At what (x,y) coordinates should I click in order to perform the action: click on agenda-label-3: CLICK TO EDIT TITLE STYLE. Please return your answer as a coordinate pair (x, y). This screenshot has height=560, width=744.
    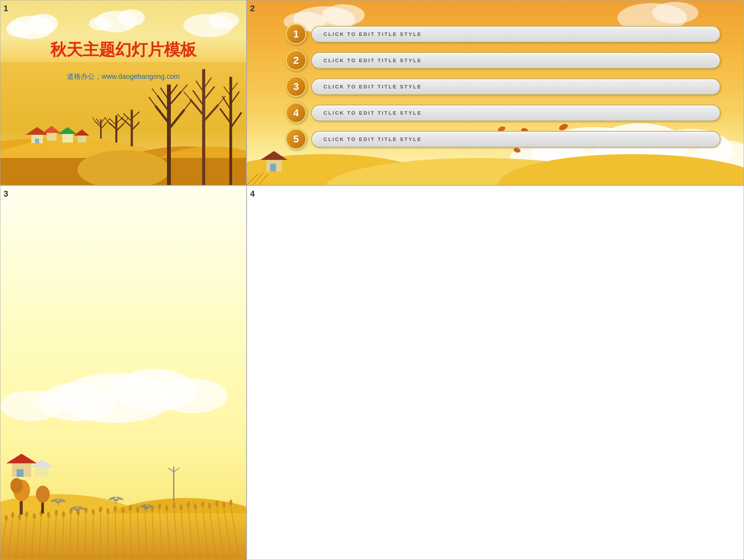
    Looking at the image, I should click on (516, 87).